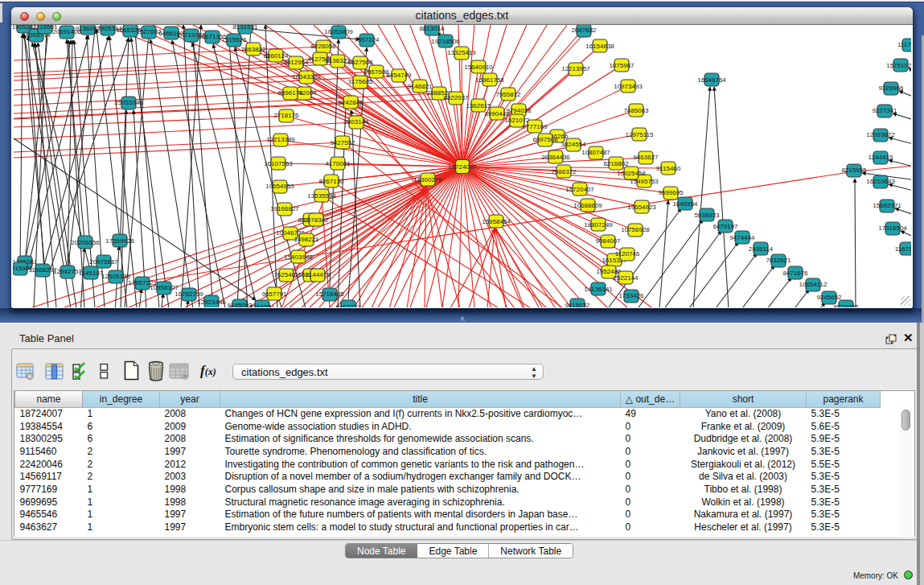  Describe the element at coordinates (348, 306) in the screenshot. I see `svg-text: 9462733` at that location.